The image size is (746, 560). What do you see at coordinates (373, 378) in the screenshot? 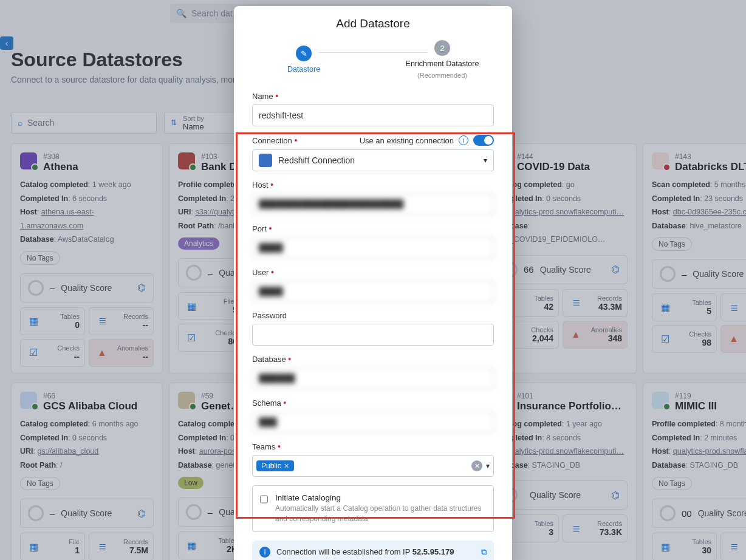
I see `database-input` at bounding box center [373, 378].